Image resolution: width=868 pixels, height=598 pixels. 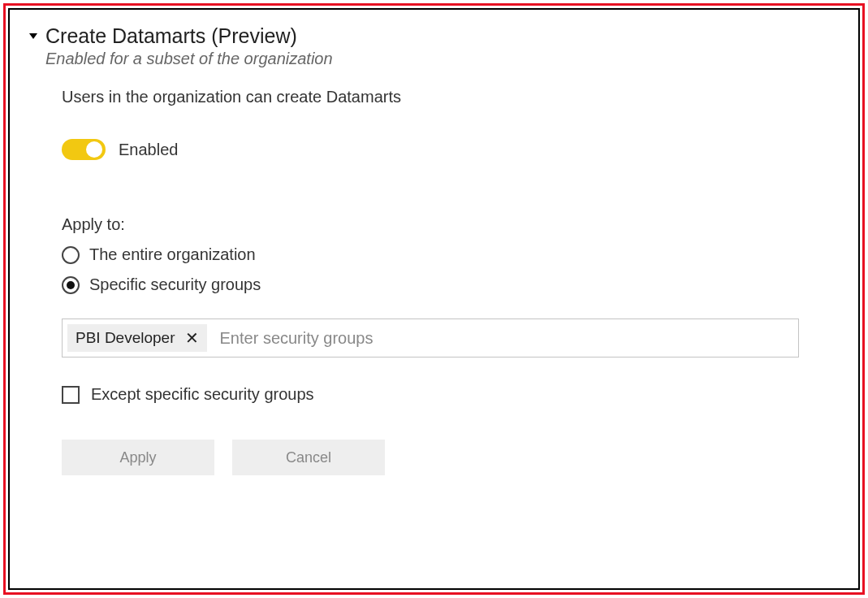 I want to click on security-groups-input, so click(x=503, y=338).